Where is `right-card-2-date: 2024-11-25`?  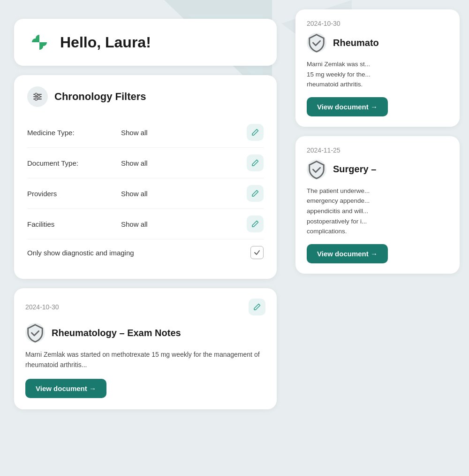
right-card-2-date: 2024-11-25 is located at coordinates (324, 150).